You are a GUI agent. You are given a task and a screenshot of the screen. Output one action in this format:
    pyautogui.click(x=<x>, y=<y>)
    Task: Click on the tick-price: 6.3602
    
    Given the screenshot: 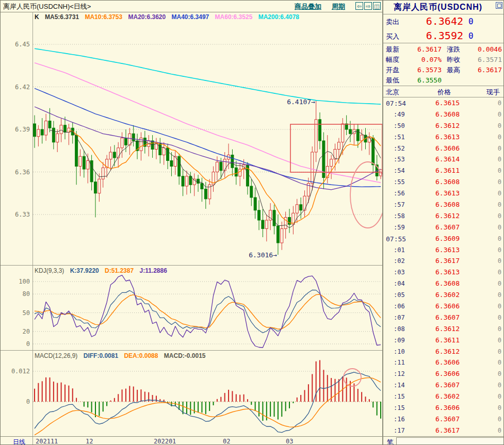 What is the action you would take?
    pyautogui.click(x=437, y=396)
    